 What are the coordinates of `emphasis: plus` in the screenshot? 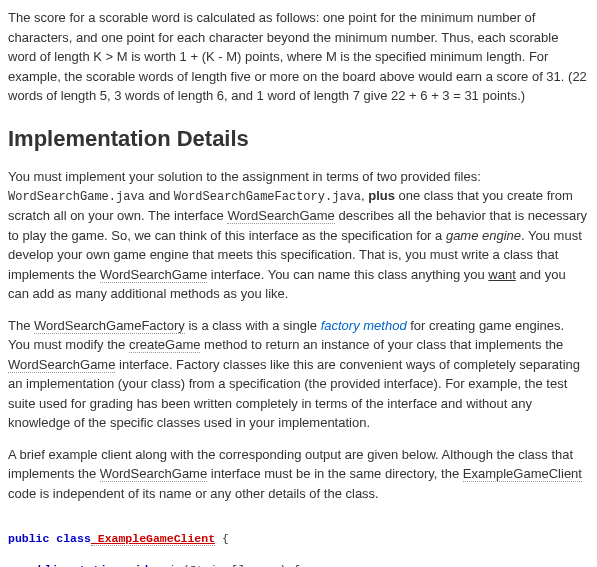 It's located at (382, 196).